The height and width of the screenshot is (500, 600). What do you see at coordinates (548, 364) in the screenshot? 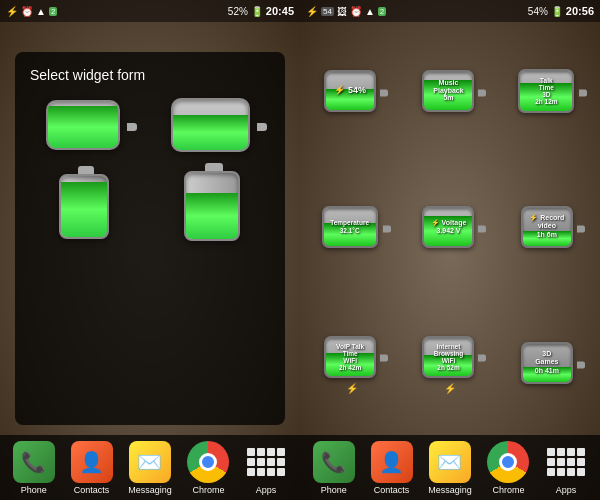
I see `battery-cell-3dgames: 3DGames0h 41m` at bounding box center [548, 364].